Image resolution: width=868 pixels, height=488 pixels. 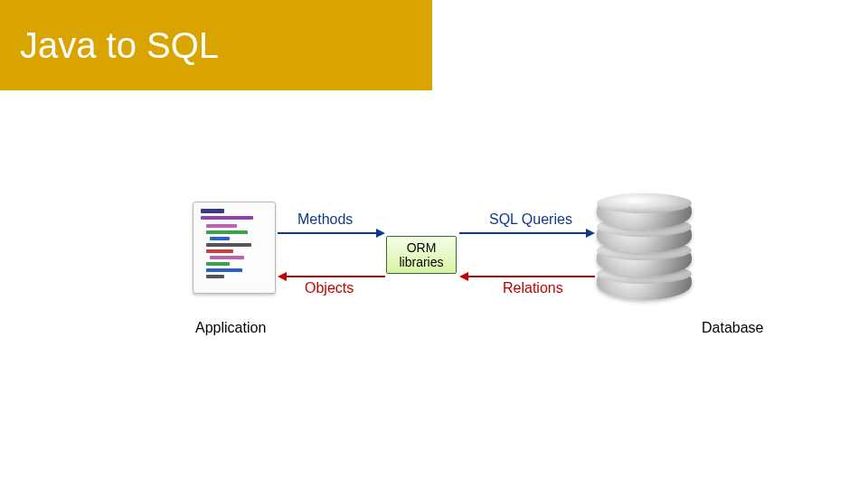 I want to click on label-application: Application, so click(x=231, y=328).